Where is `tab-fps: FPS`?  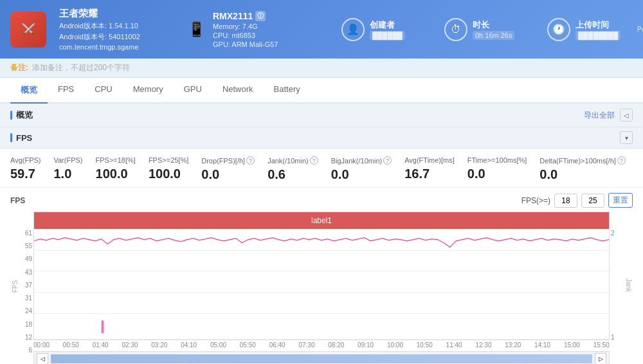
tab-fps: FPS is located at coordinates (66, 91).